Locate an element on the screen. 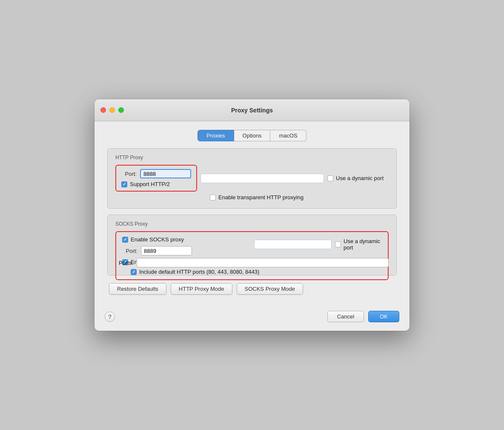  restore-defaults-button: Restore Defaults is located at coordinates (138, 289).